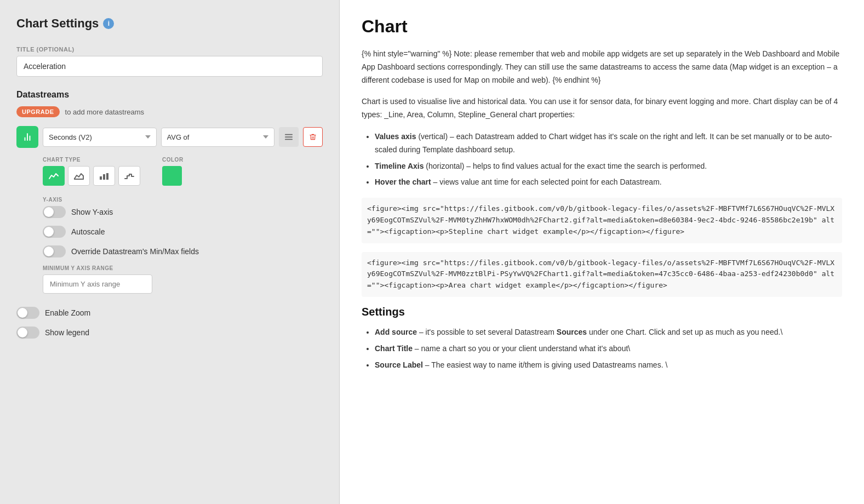 The width and height of the screenshot is (864, 504). I want to click on figure1-code: <figure><img src="https://files.gitbook.…, so click(602, 220).